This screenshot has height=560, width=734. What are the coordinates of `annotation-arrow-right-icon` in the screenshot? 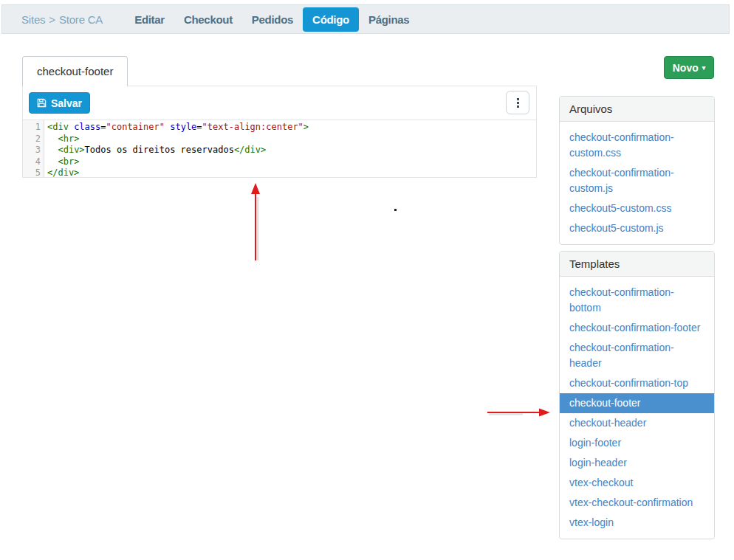 It's located at (518, 414).